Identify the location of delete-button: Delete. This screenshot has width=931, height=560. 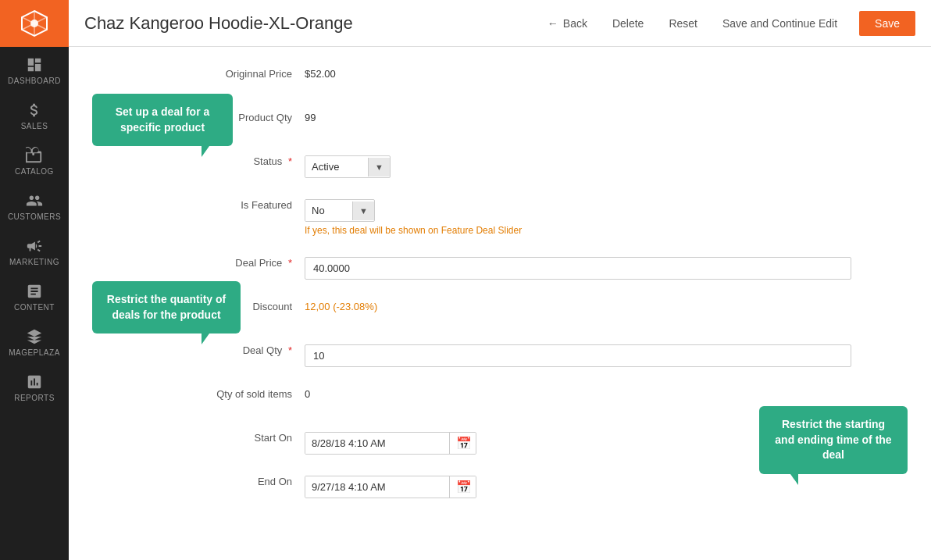
(628, 23).